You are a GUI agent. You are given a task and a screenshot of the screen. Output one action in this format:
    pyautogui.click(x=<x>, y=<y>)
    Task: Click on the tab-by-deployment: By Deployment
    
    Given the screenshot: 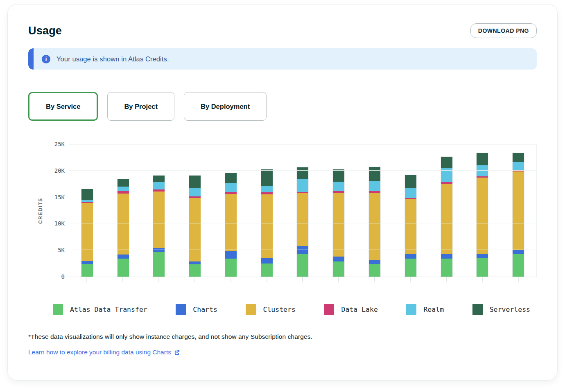 What is the action you would take?
    pyautogui.click(x=225, y=106)
    